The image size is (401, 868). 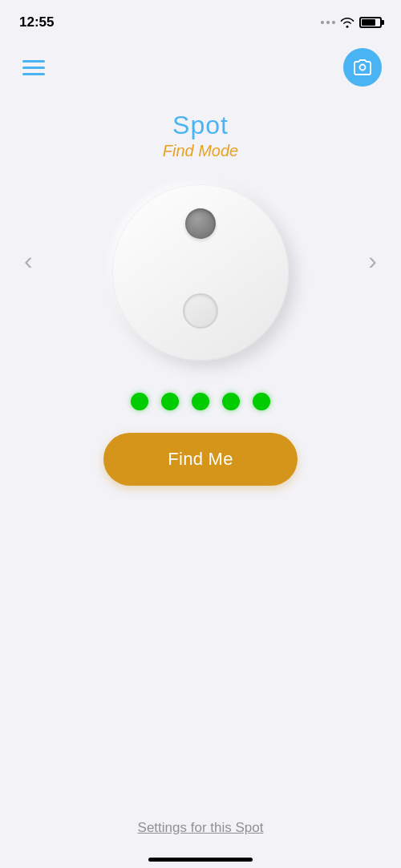 I want to click on signal-strength-icon, so click(x=328, y=22).